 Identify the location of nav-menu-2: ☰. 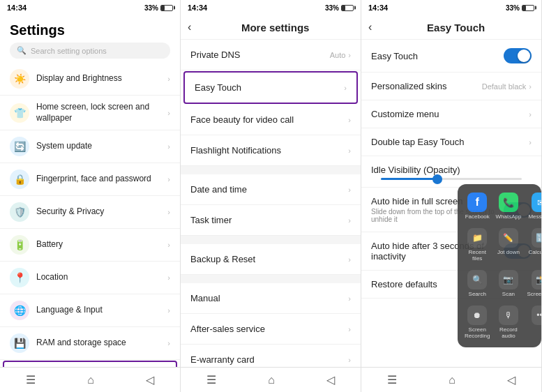
(211, 379).